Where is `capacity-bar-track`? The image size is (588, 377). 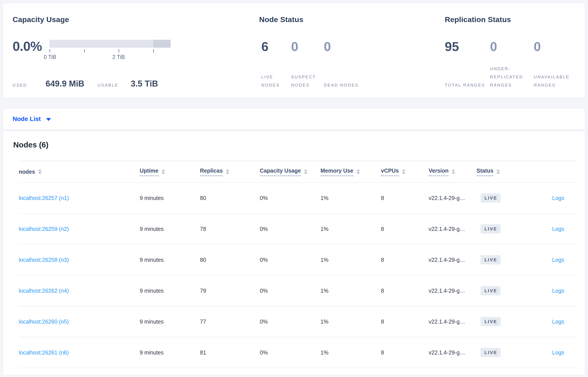
capacity-bar-track is located at coordinates (110, 44).